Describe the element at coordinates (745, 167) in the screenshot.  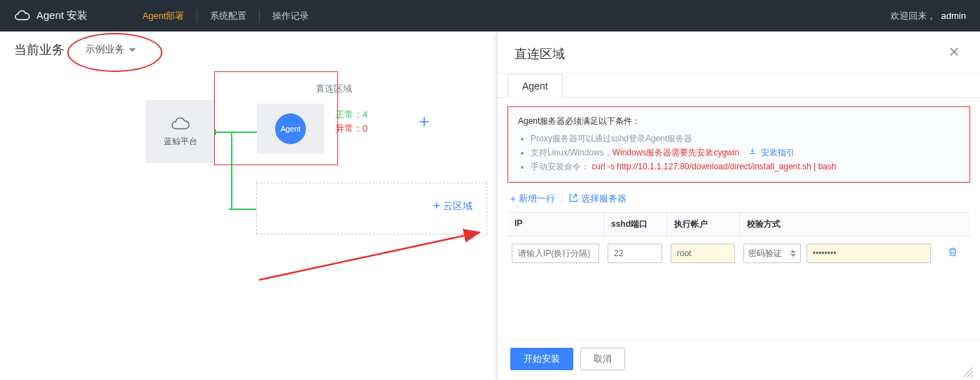
I see `requirement-item: 手动安装命令： curl -s http://10.1.1.127:80/dow…` at that location.